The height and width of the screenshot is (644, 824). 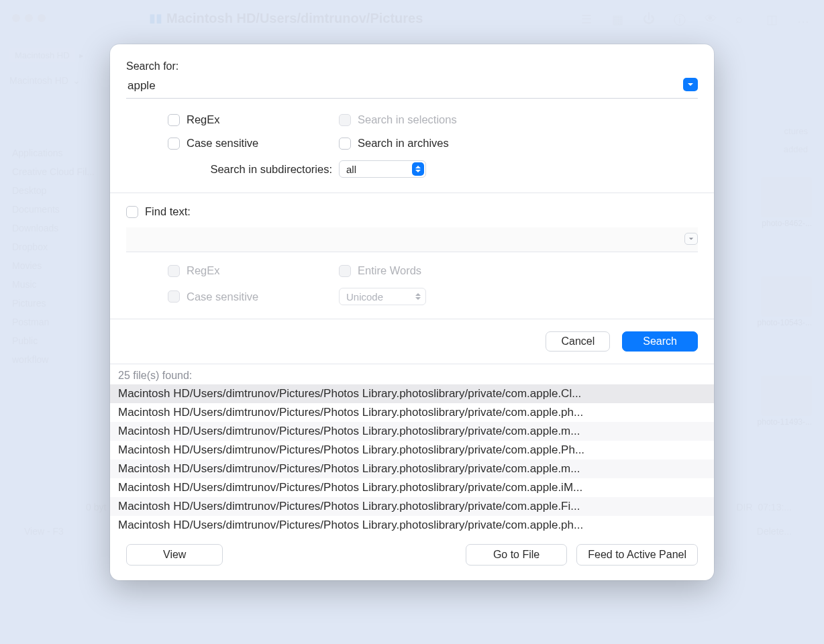 What do you see at coordinates (295, 19) in the screenshot?
I see `window-title: Macintosh HD/Users/dimtrunov/Pictures` at bounding box center [295, 19].